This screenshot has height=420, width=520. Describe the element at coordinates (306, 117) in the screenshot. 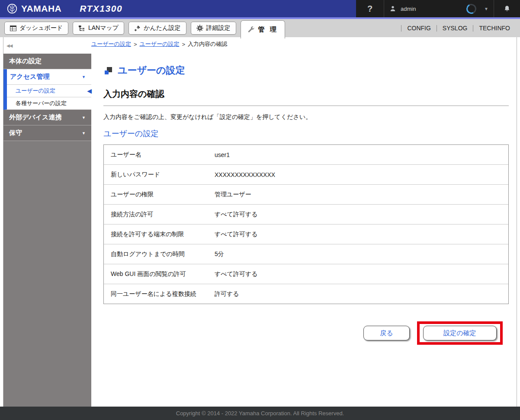

I see `instruction-text: 入力内容をご確認の上、変更がなければ「設定の確定」を押してください。` at that location.